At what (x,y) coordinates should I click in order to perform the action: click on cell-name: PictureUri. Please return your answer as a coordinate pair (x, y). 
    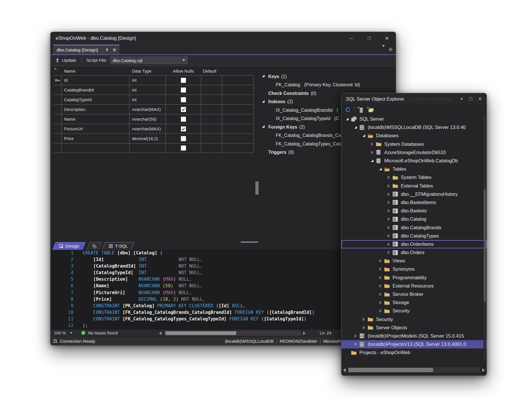
    Looking at the image, I should click on (95, 129).